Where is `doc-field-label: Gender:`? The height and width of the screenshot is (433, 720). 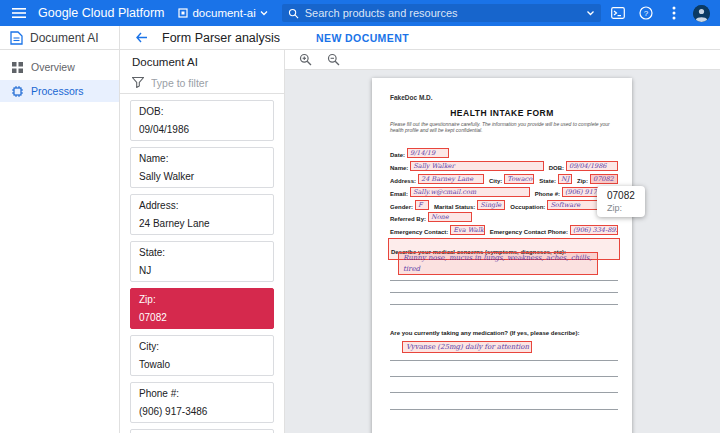 doc-field-label: Gender: is located at coordinates (402, 207).